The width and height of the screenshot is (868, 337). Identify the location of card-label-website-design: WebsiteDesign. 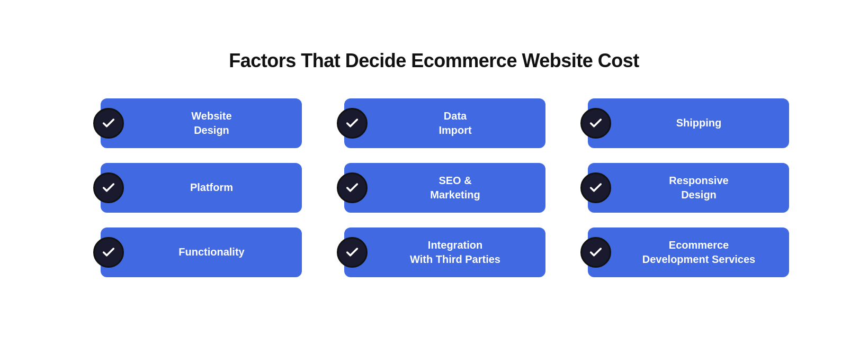
(212, 123).